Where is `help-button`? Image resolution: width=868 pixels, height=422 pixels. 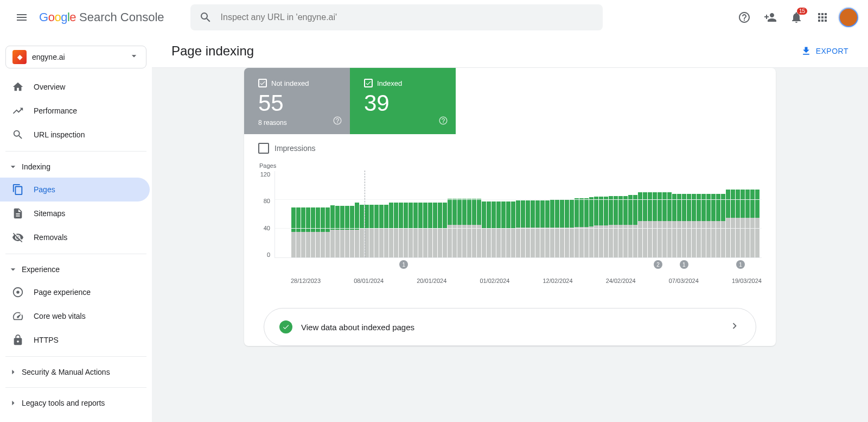 help-button is located at coordinates (744, 17).